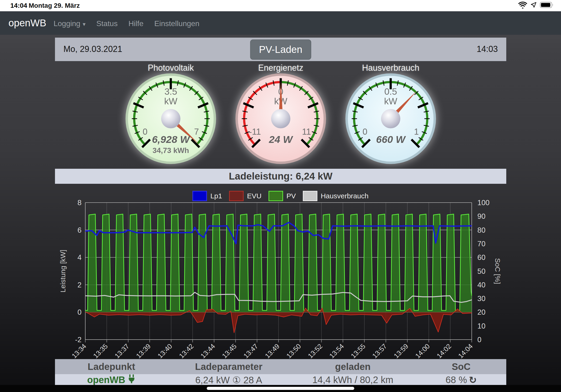 This screenshot has width=561, height=392. What do you see at coordinates (547, 5) in the screenshot?
I see `battery-icon` at bounding box center [547, 5].